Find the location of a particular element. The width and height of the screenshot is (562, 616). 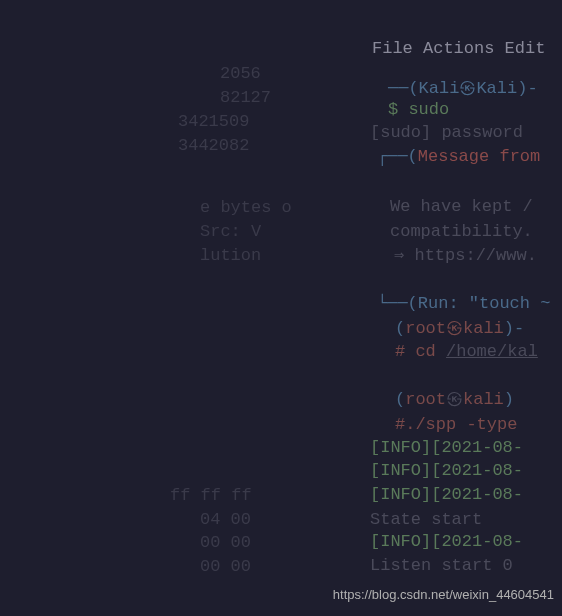

bg-info4: [INFO][2021-08- is located at coordinates (446, 542).